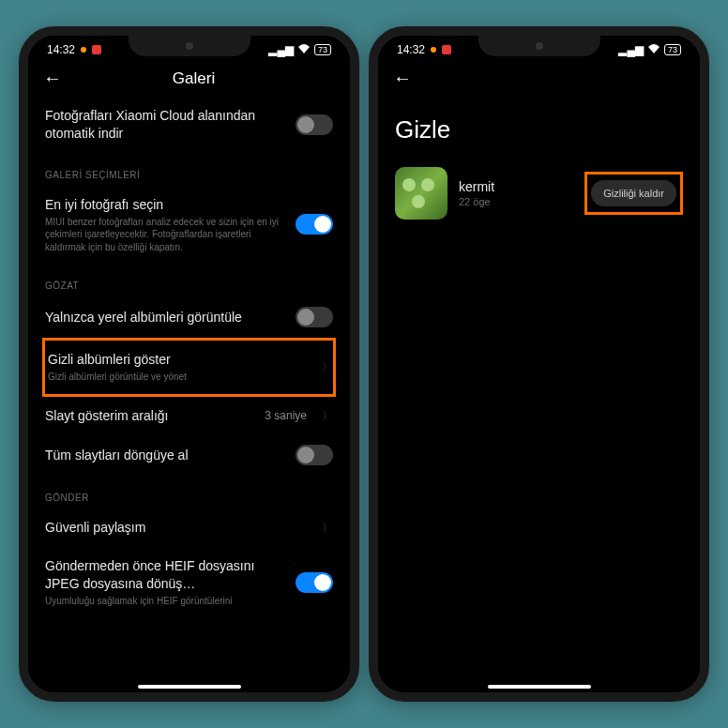 Image resolution: width=728 pixels, height=728 pixels. I want to click on row-slideshow-interval: Slayt gösterim aralığı 3 saniye 〉, so click(190, 417).